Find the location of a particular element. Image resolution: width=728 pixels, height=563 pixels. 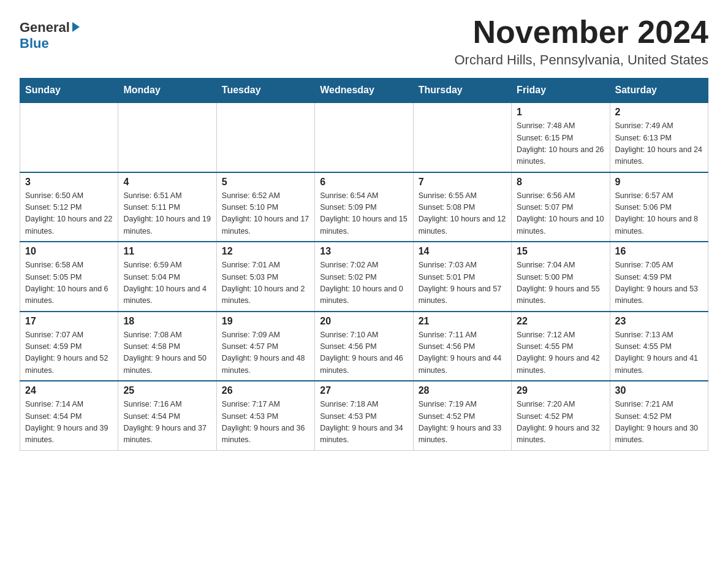

day-number: 1 is located at coordinates (560, 112).